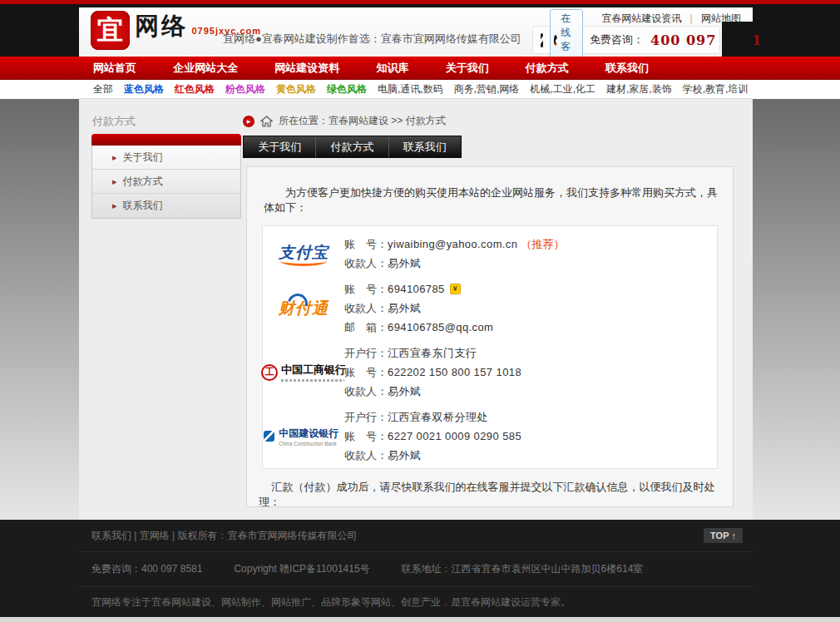 This screenshot has width=840, height=622. Describe the element at coordinates (205, 68) in the screenshot. I see `nav-item-sites: 企业网站大全` at that location.